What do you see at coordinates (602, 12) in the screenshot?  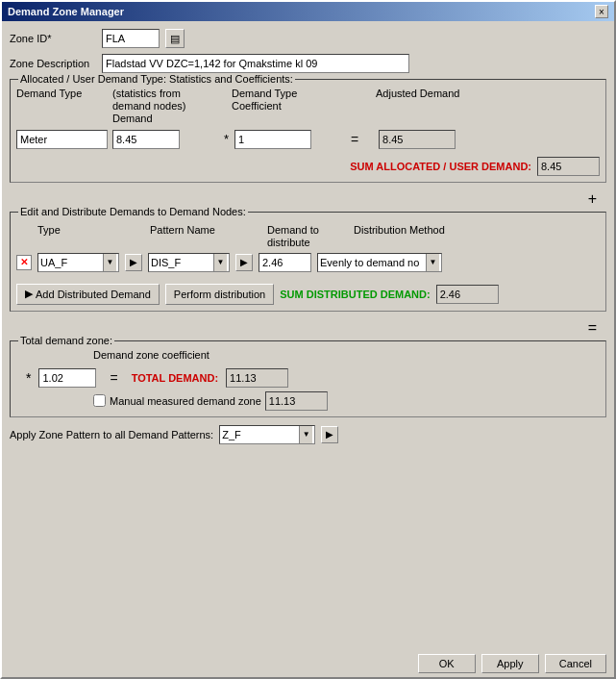 I see `close-button: ×` at bounding box center [602, 12].